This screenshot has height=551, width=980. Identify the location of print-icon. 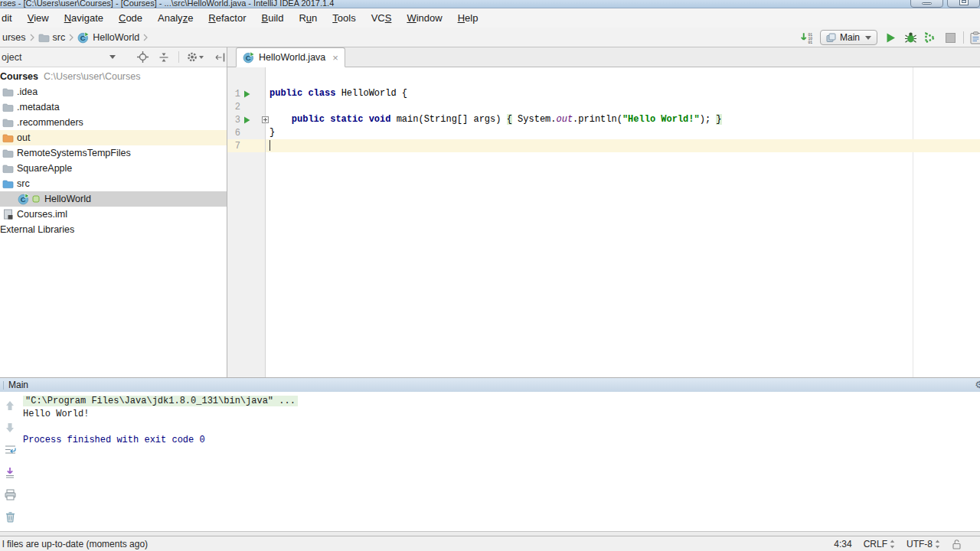
(10, 494).